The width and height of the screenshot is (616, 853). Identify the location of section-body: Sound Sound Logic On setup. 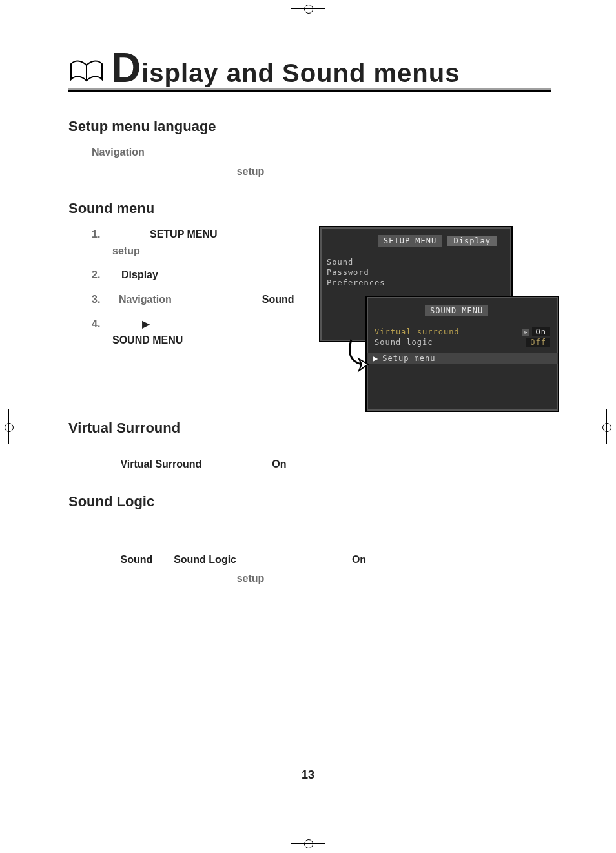
(322, 553).